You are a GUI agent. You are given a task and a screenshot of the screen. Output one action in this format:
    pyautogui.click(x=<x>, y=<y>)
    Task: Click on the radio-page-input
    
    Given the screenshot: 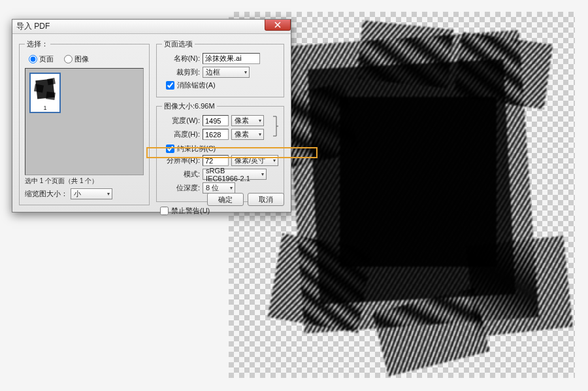 What is the action you would take?
    pyautogui.click(x=33, y=59)
    